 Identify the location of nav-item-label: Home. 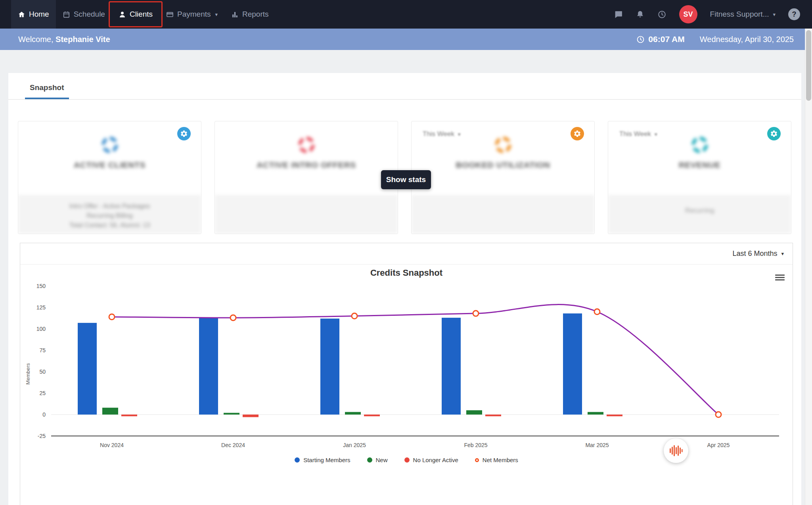
(39, 14).